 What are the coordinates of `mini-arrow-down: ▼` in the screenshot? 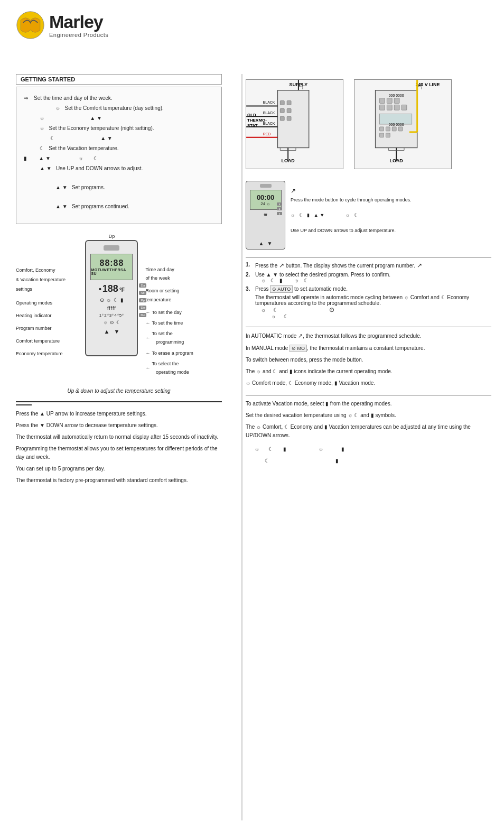 It's located at (270, 243).